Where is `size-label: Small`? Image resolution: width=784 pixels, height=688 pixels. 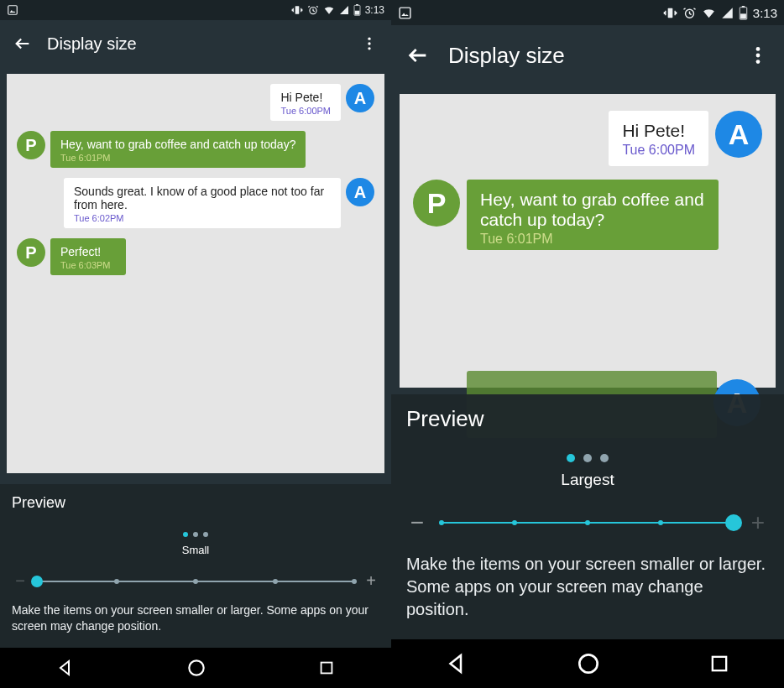
size-label: Small is located at coordinates (196, 550).